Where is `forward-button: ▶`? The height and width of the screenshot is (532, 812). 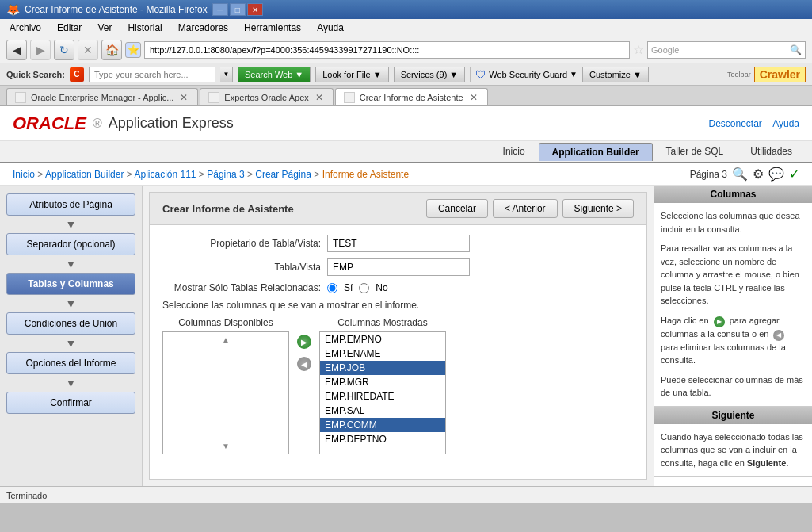 forward-button: ▶ is located at coordinates (40, 50).